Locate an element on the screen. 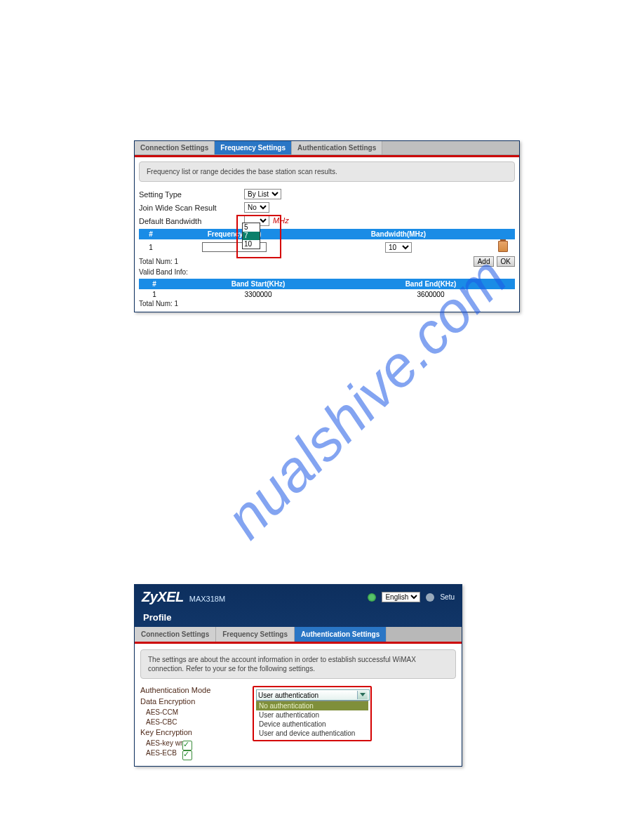 The width and height of the screenshot is (644, 834). bw-dropdown-popup: 5 7 10 is located at coordinates (251, 236).